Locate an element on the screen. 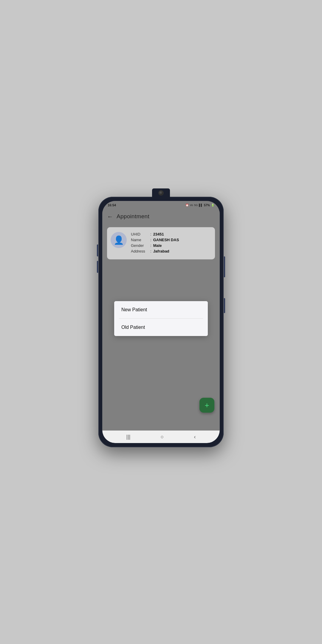  gender-value: Male is located at coordinates (157, 246).